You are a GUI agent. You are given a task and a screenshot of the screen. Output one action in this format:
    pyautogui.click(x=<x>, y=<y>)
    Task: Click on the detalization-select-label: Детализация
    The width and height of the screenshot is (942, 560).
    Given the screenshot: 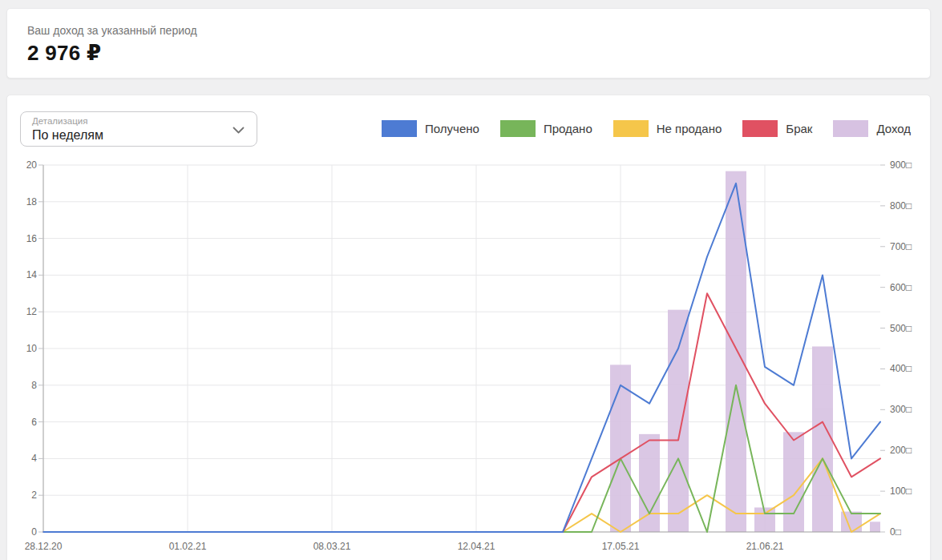 What is the action you would take?
    pyautogui.click(x=59, y=121)
    